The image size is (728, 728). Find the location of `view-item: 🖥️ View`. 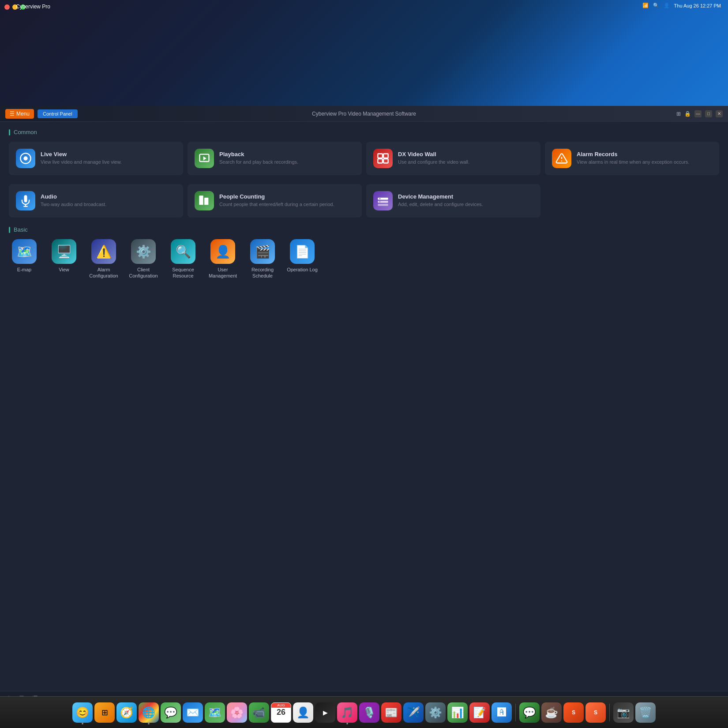

view-item: 🖥️ View is located at coordinates (64, 256).